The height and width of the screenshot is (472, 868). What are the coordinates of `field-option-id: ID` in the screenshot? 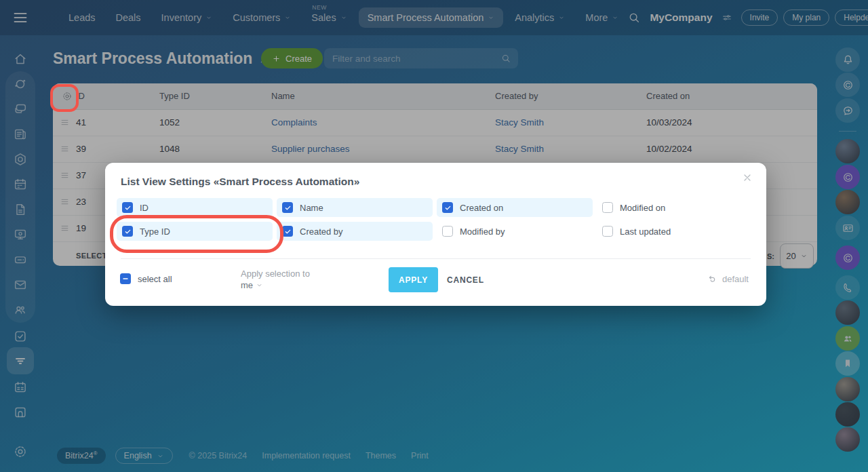 It's located at (195, 208).